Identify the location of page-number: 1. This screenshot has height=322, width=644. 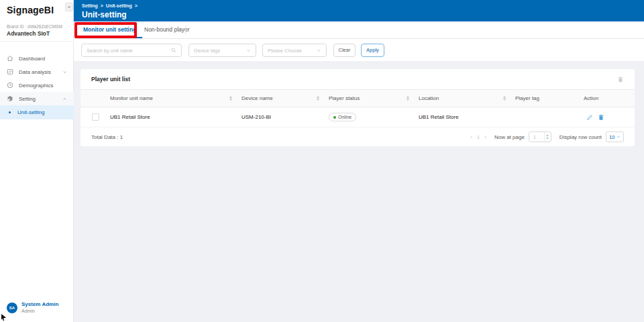
(478, 137).